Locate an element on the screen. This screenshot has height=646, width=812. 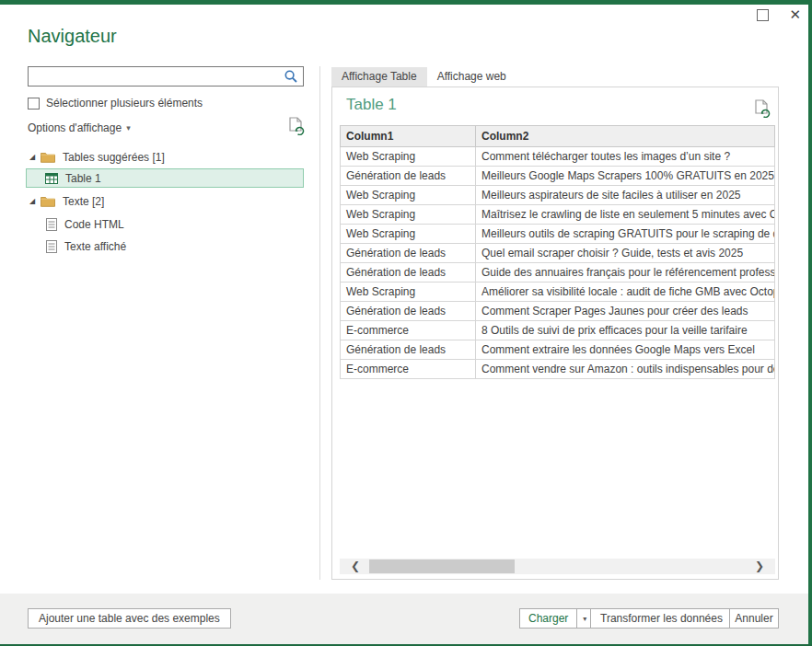
close-icon: ✕ is located at coordinates (795, 15).